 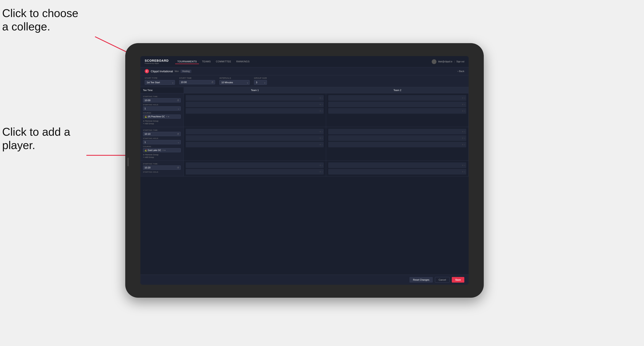 I want to click on player-remove-6-1: ×, so click(x=463, y=165).